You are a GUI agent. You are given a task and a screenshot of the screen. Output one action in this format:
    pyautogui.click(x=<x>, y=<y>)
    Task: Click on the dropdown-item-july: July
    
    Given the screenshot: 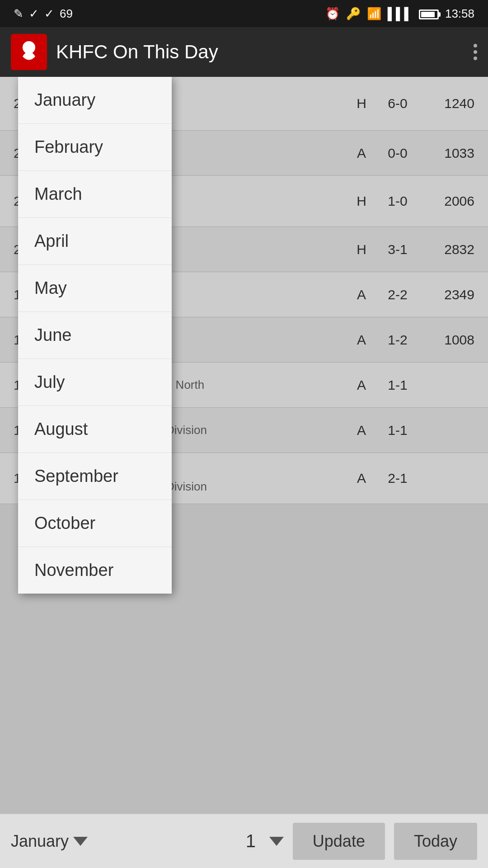 What is the action you would take?
    pyautogui.click(x=95, y=382)
    